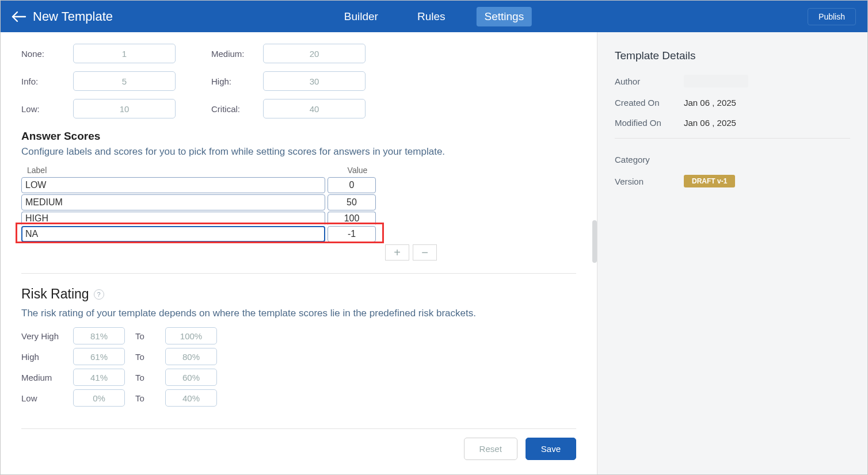 The width and height of the screenshot is (868, 475). What do you see at coordinates (520, 449) in the screenshot?
I see `footer-actions: Reset Save` at bounding box center [520, 449].